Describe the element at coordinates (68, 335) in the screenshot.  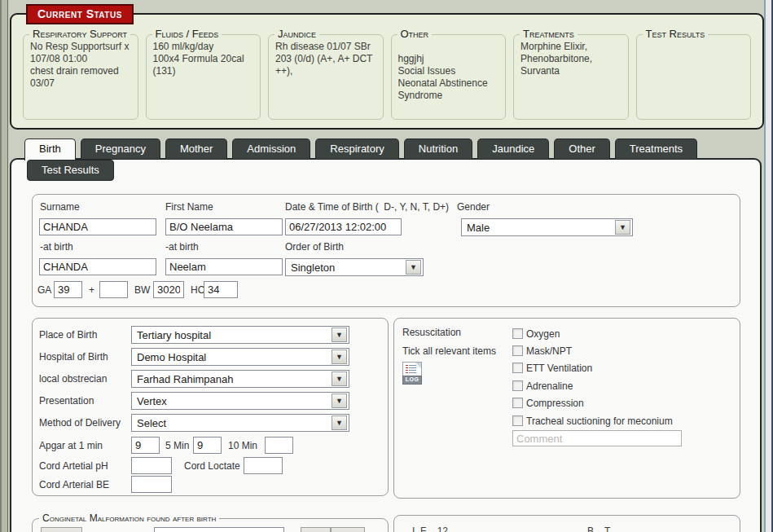
I see `place-of-birth-label: Place of Birth` at that location.